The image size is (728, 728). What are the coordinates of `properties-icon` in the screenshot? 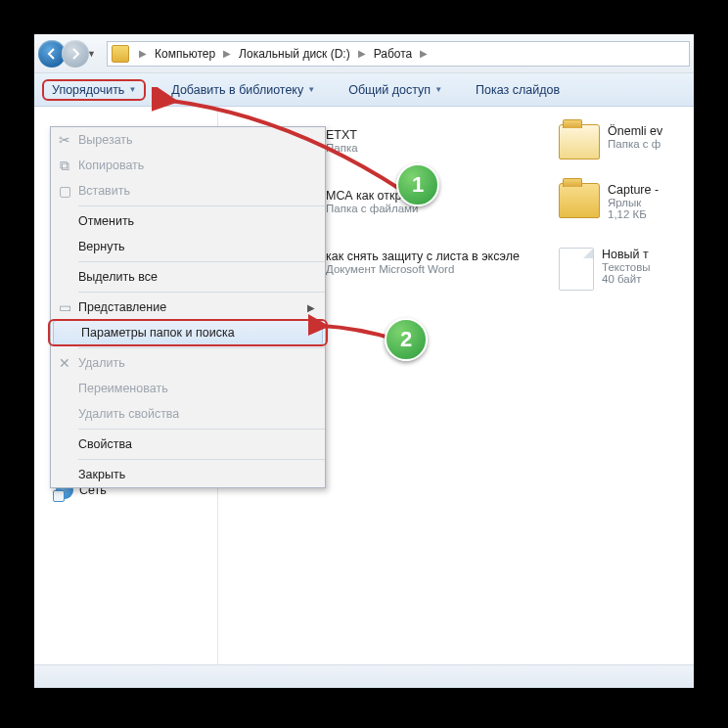 It's located at (65, 444).